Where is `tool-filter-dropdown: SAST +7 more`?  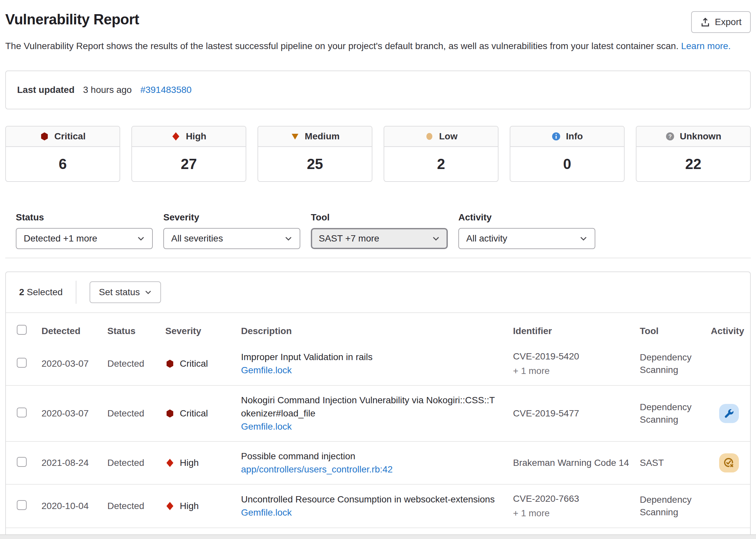
tool-filter-dropdown: SAST +7 more is located at coordinates (379, 238).